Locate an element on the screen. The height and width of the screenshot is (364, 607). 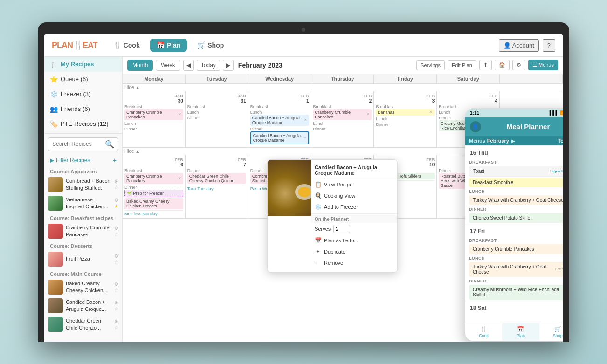
meal-chip: Candied Bacon + Arugula Croque Madame ✕ is located at coordinates (280, 120).